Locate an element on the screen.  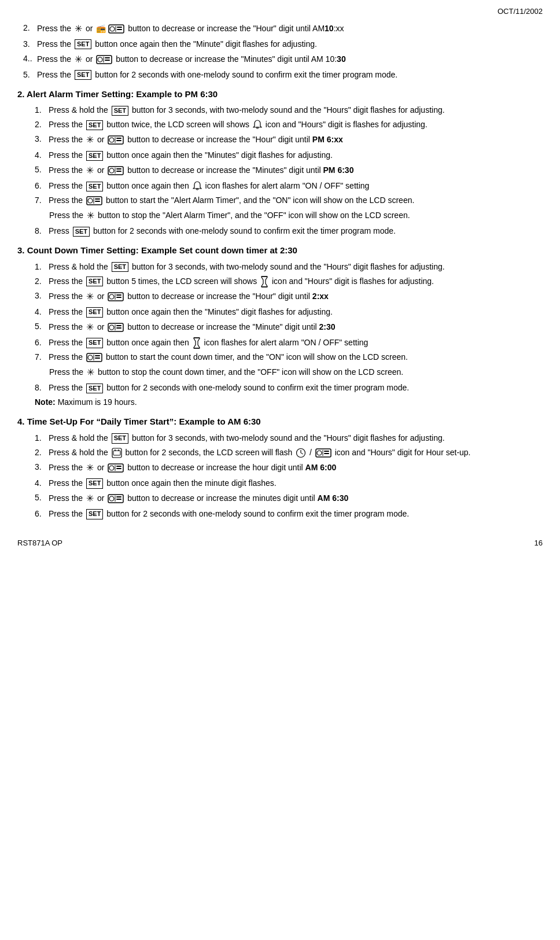
footer-right: 16 is located at coordinates (539, 543).